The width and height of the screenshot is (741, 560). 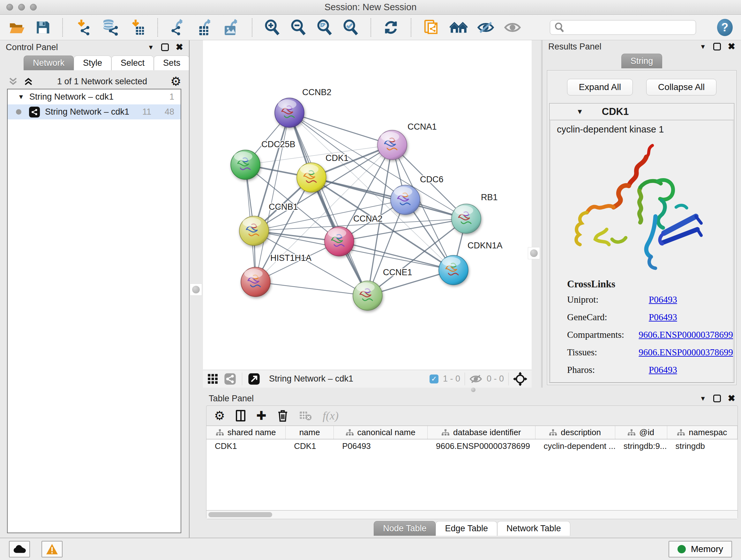 What do you see at coordinates (434, 379) in the screenshot?
I see `selected-checkbox-icon: ✓` at bounding box center [434, 379].